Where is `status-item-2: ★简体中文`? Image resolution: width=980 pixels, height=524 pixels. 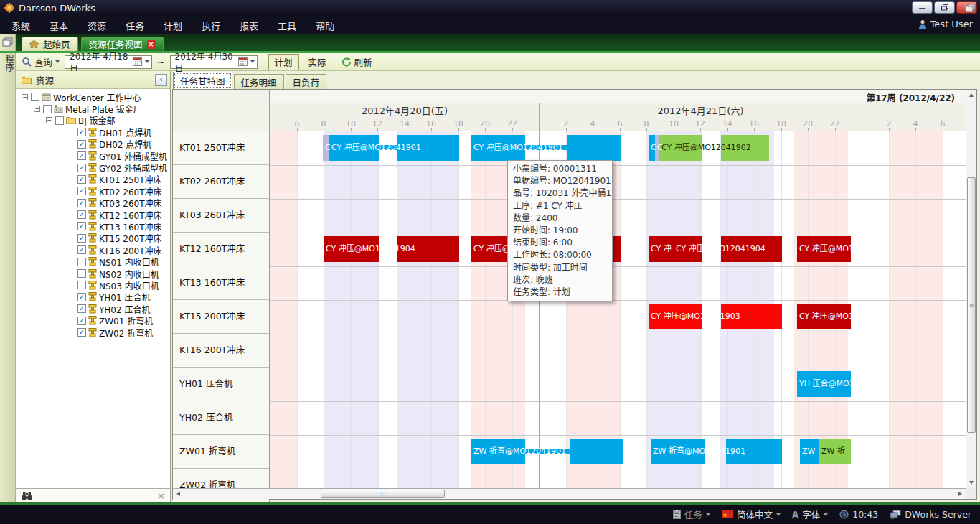
status-item-2: ★简体中文 is located at coordinates (751, 514).